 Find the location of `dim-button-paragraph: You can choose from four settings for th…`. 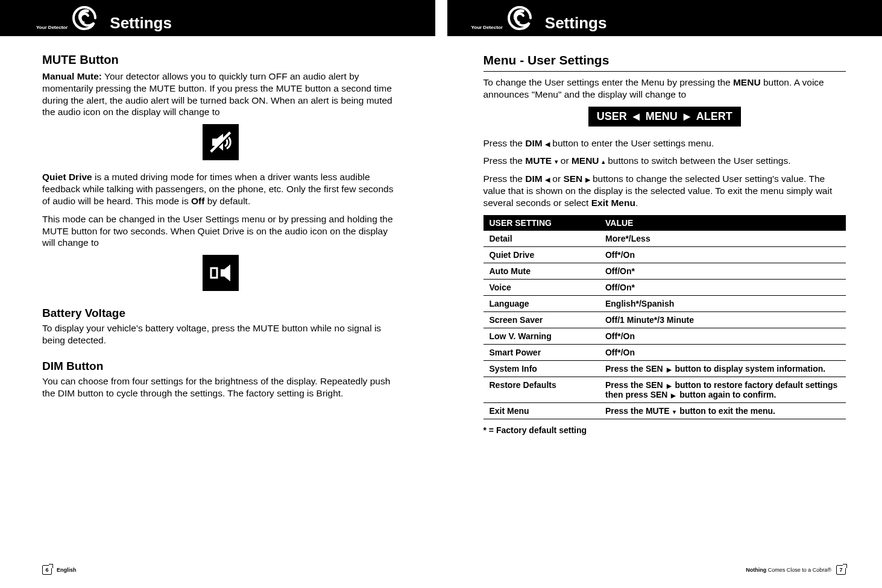

dim-button-paragraph: You can choose from four settings for th… is located at coordinates (221, 387).